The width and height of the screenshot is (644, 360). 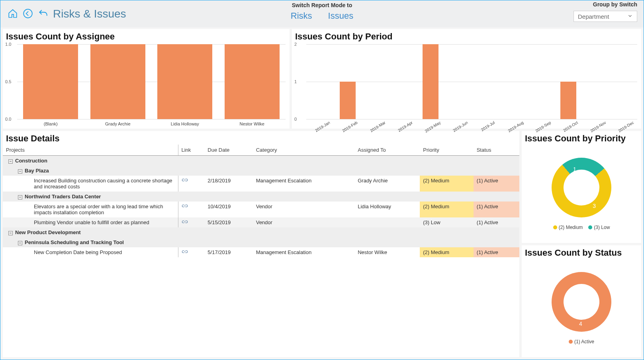 What do you see at coordinates (261, 161) in the screenshot?
I see `group-row: −Construction` at bounding box center [261, 161].